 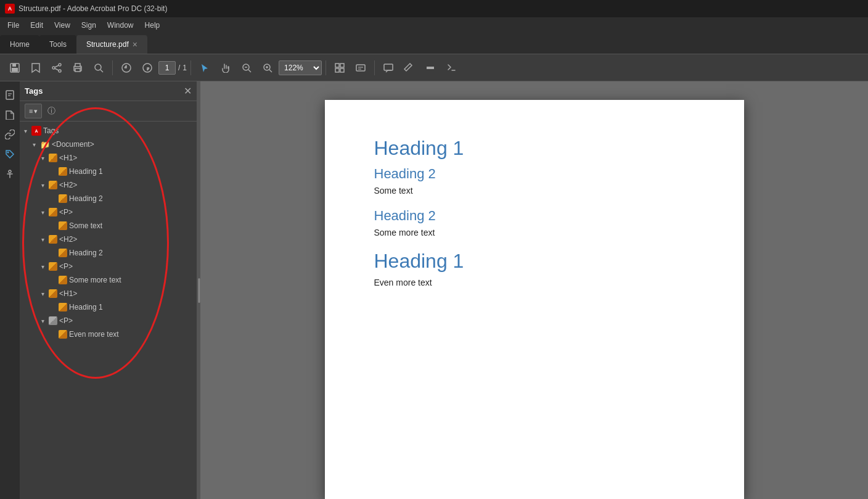 I want to click on hand-tool-button, so click(x=226, y=68).